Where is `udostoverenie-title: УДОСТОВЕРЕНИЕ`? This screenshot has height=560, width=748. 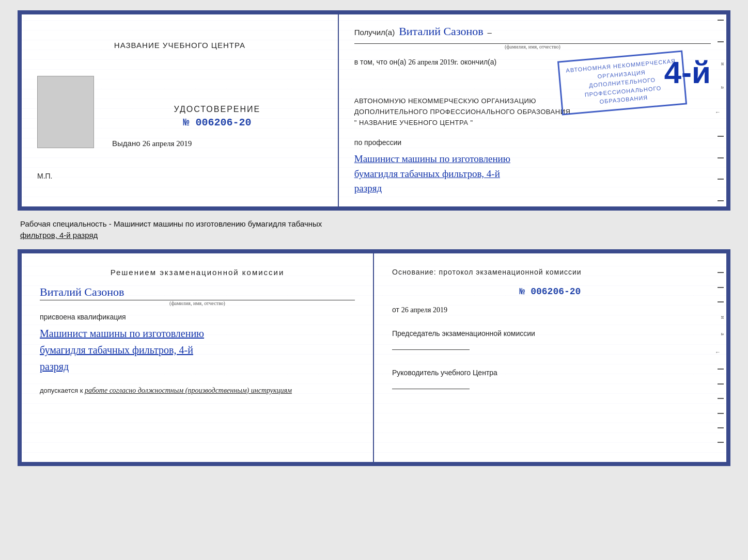 udostoverenie-title: УДОСТОВЕРЕНИЕ is located at coordinates (217, 109).